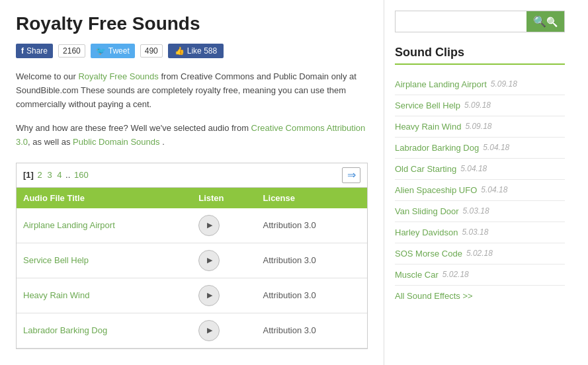  What do you see at coordinates (429, 254) in the screenshot?
I see `clip-name-link: SOS Morse Code` at bounding box center [429, 254].